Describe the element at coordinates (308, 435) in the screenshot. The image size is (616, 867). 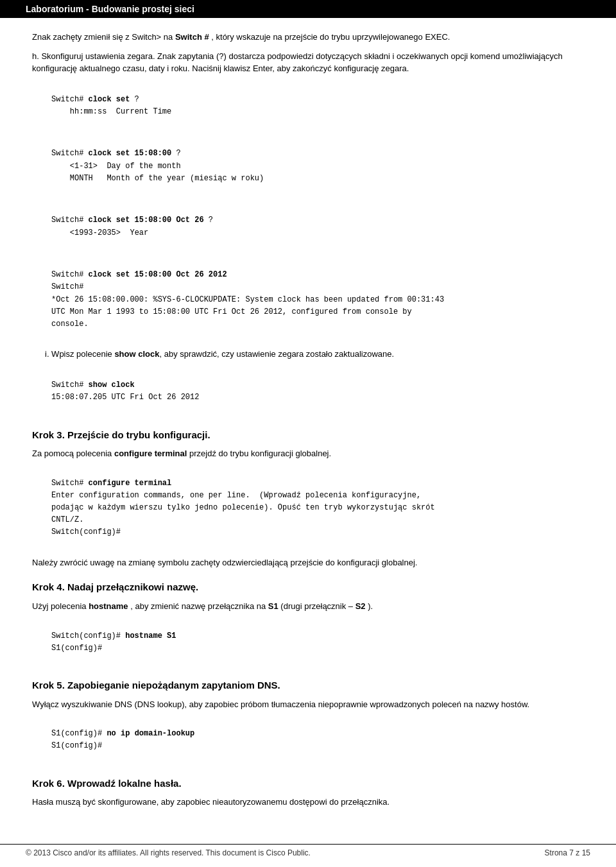
I see `krok3-heading: Krok 3. Przejście do trybu konfiguracji.` at that location.